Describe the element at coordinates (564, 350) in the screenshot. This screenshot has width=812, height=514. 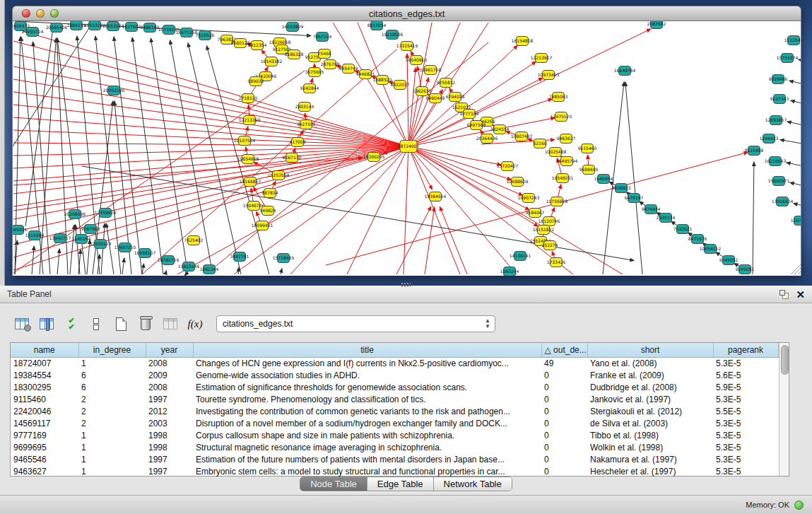
I see `column-header-out_de: △ out_de...` at that location.